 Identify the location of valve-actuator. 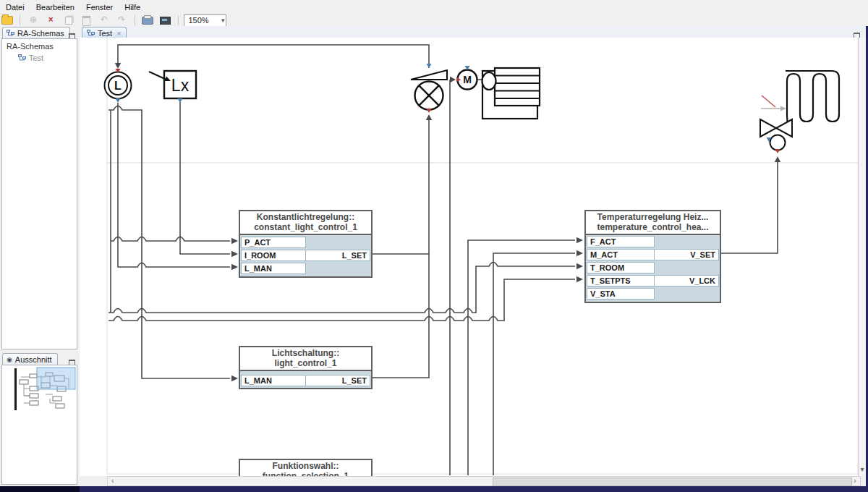
(778, 143).